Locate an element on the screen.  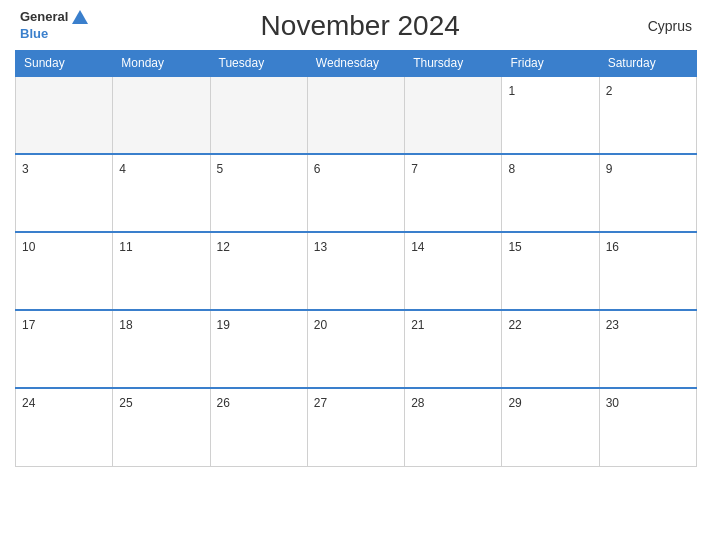
day-cell-7: 7 is located at coordinates (454, 193).